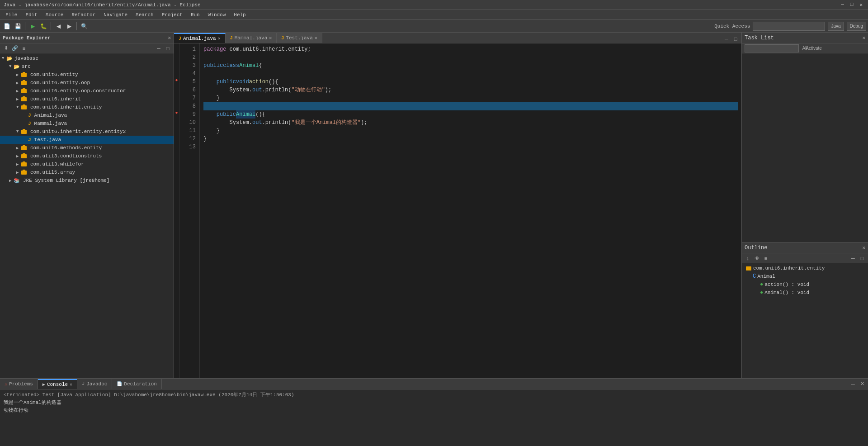  Describe the element at coordinates (195, 15) in the screenshot. I see `menu-run: Run` at that location.